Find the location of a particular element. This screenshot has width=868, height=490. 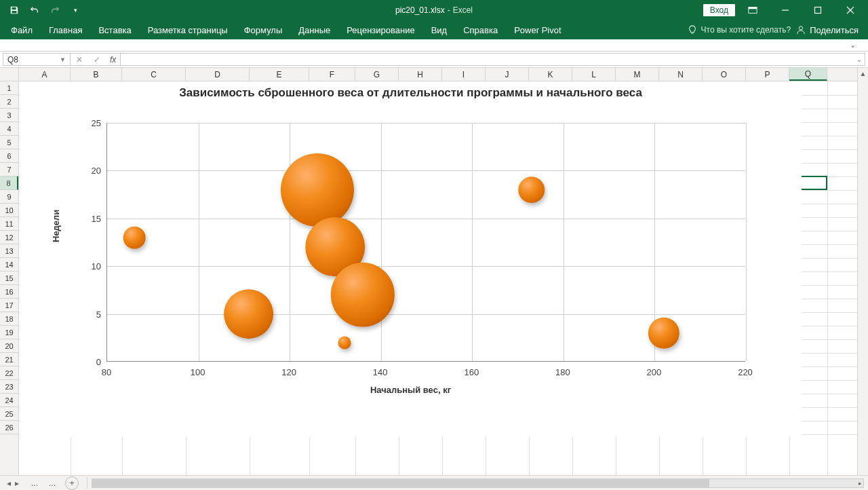

row-header: 8 is located at coordinates (9, 183).